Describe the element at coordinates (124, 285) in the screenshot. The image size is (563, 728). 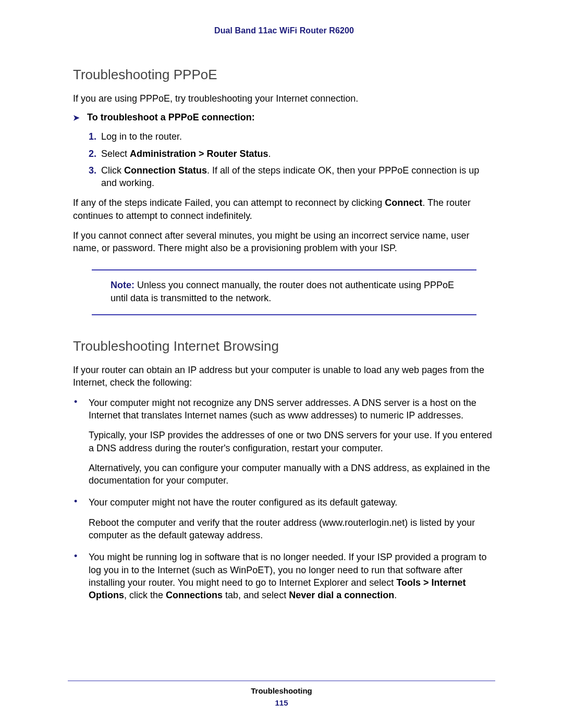
I see `note-label: Note:` at that location.